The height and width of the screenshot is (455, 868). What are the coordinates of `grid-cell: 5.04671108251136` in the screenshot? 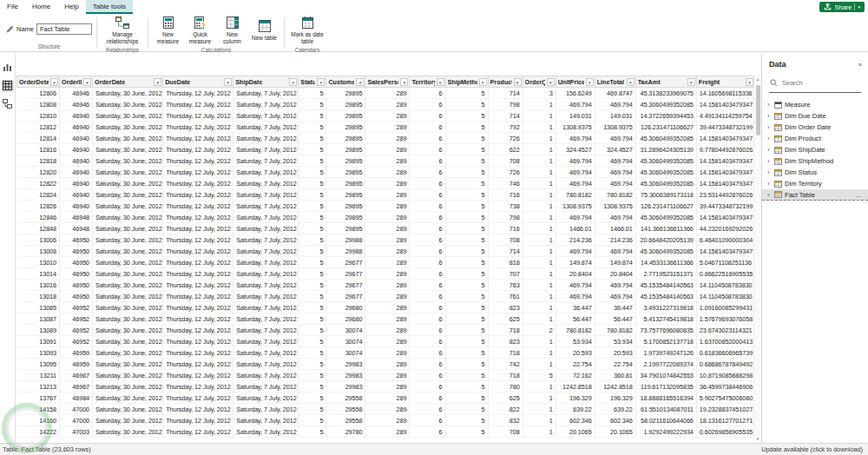 It's located at (726, 262).